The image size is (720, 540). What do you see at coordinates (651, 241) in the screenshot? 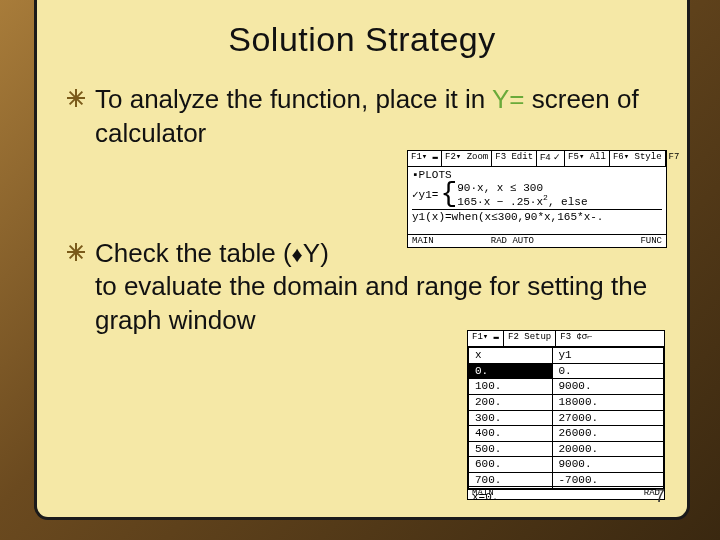
I see `calc1-status-right: FUNC` at bounding box center [651, 241].